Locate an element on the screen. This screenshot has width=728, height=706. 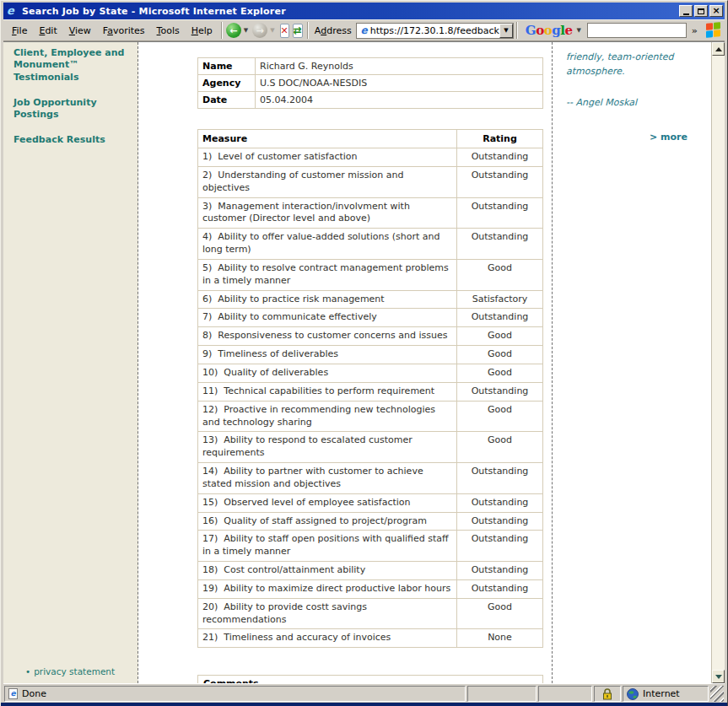
measure-row: 12) Proactive in recommending new techno… is located at coordinates (371, 417).